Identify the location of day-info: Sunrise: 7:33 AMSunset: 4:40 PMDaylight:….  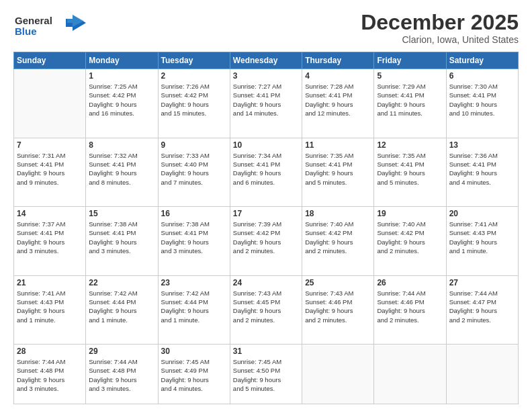
(194, 169).